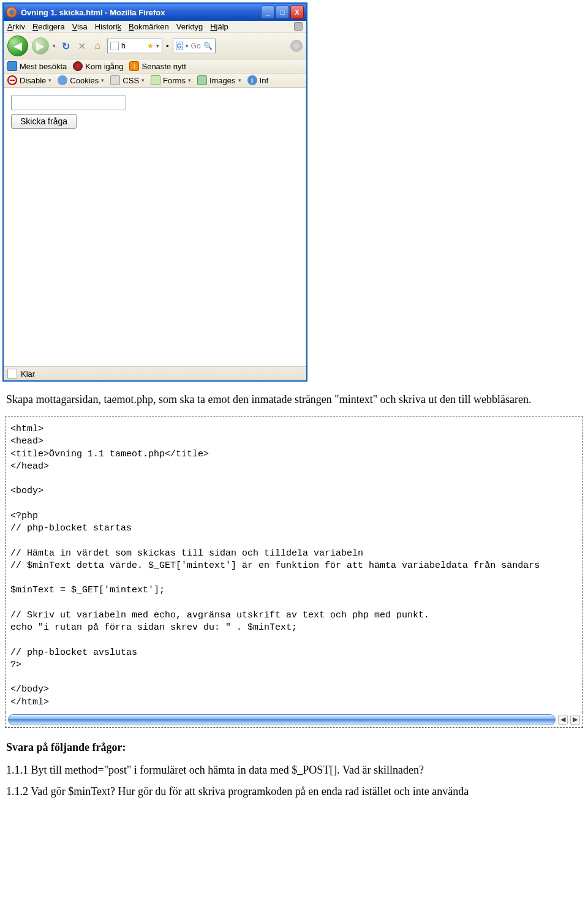 This screenshot has width=588, height=920. I want to click on code-line: <body>, so click(27, 491).